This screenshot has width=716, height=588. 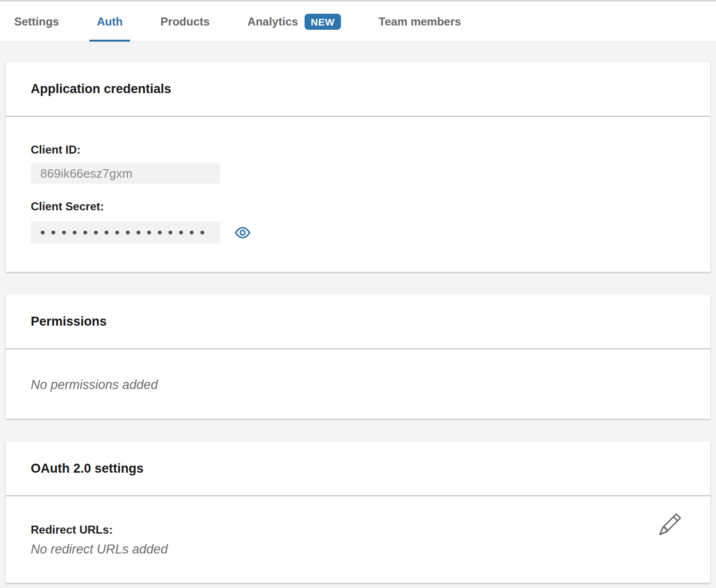 I want to click on application-credentials-title: Application credentials, so click(x=101, y=89).